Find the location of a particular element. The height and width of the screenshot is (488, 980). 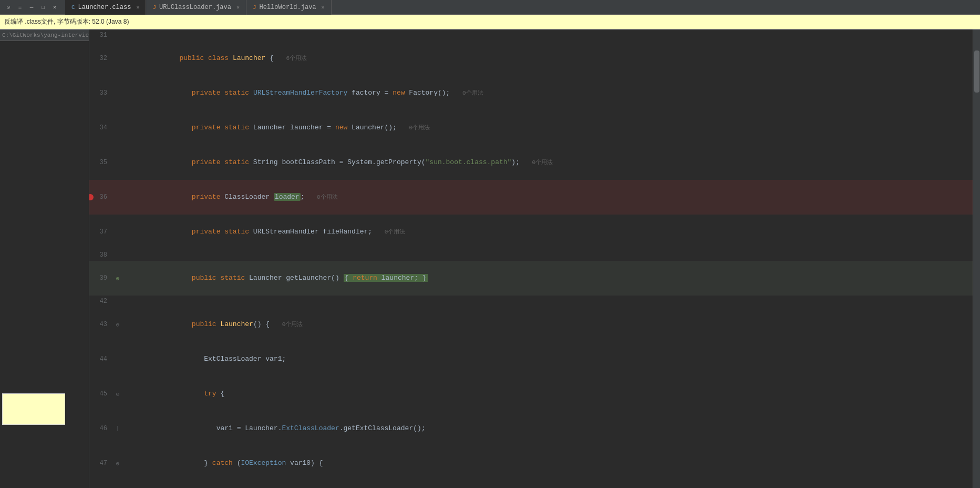

code-33: private static URLStreamHandlerFactory f… is located at coordinates (549, 93).